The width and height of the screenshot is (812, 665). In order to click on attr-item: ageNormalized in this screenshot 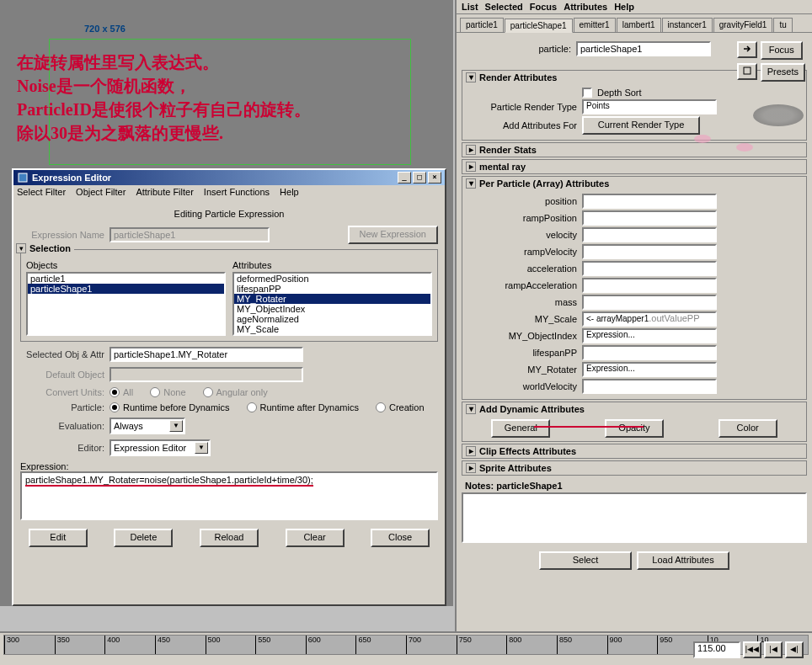, I will do `click(332, 319)`.